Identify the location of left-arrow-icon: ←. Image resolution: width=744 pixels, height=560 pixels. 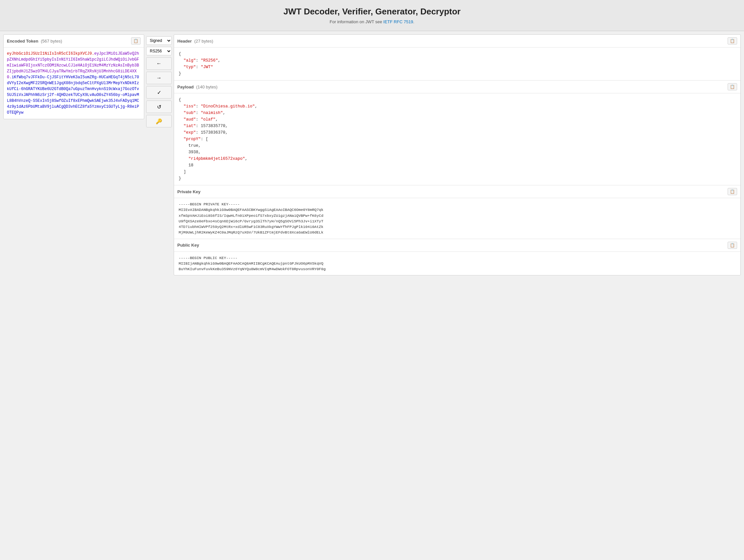
(159, 64).